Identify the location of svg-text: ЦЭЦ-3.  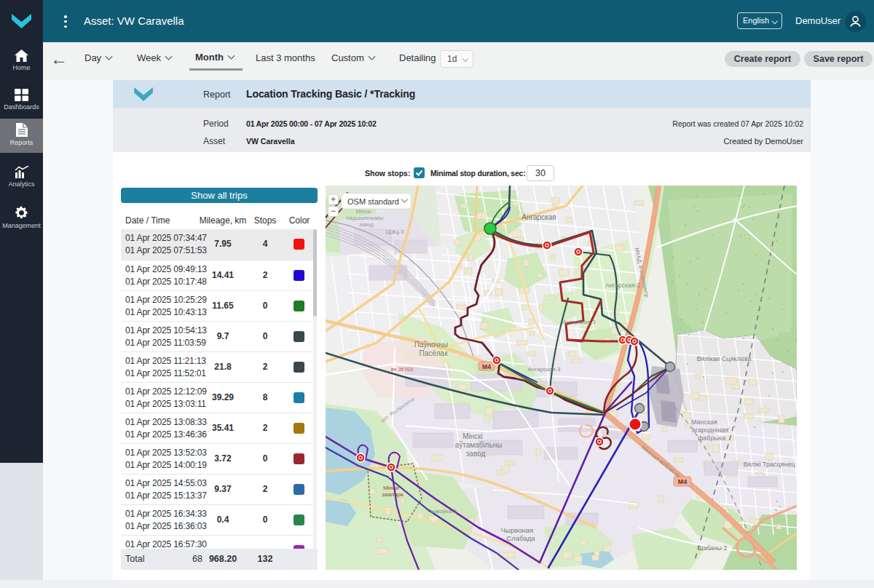
(395, 231).